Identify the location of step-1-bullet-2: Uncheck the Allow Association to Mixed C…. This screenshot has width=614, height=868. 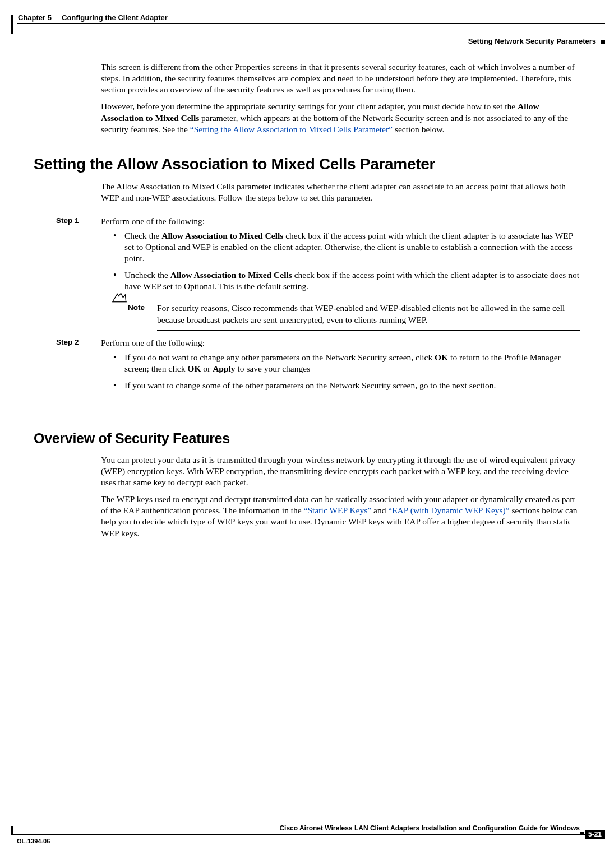
(347, 281).